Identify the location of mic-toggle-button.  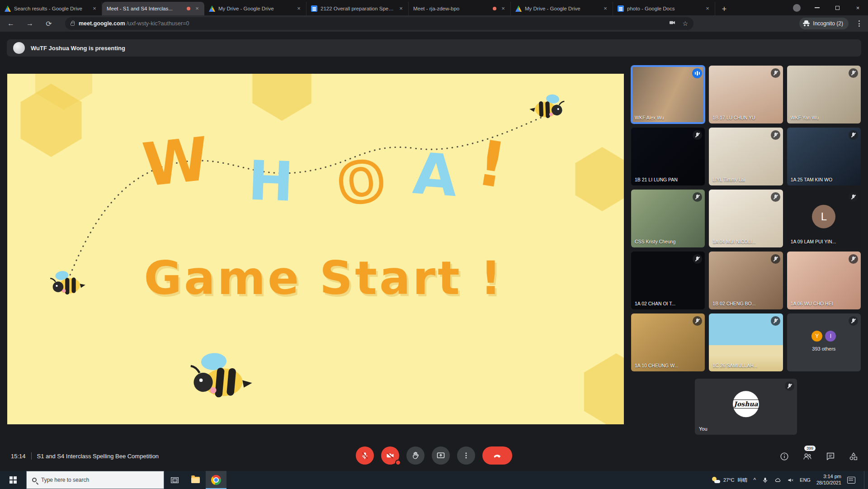
(365, 456).